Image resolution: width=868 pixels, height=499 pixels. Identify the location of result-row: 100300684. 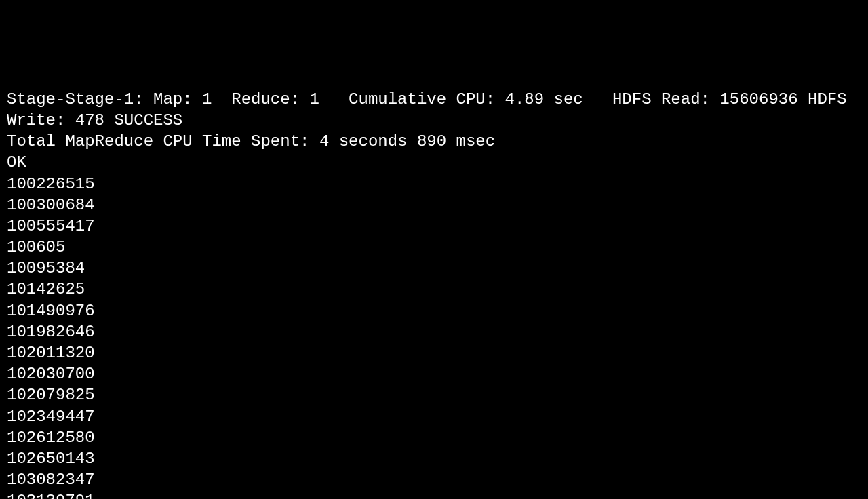
(434, 205).